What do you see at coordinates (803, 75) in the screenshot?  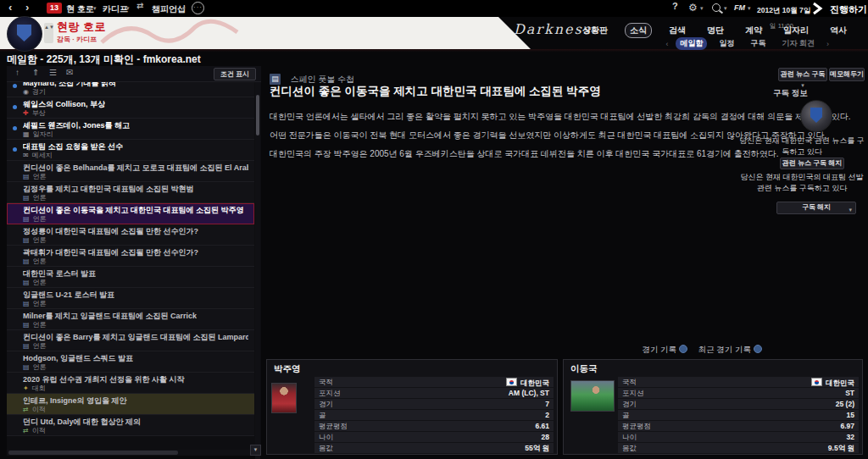 I see `related-news-subscribe-button: 관련 뉴스 구독 ▾` at bounding box center [803, 75].